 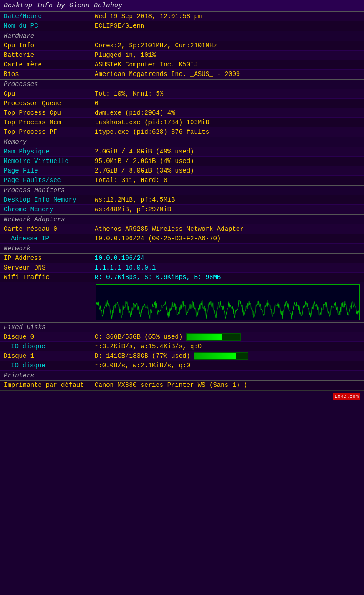 I want to click on adresse-row: Adresse IP 10.0.0.106/24 (00-25-D3-F2-A6…, so click(x=182, y=239).